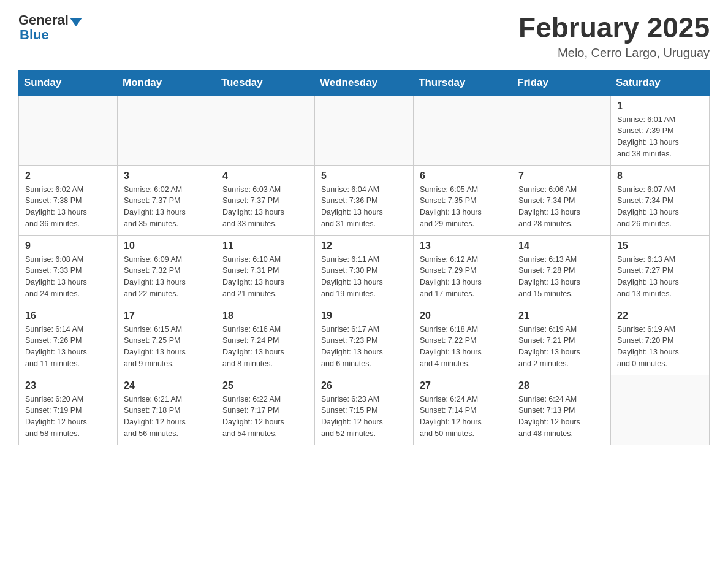  I want to click on calendar-cell: 11Sunrise: 6:10 AM Sunset: 7:31 PM Dayli…, so click(266, 270).